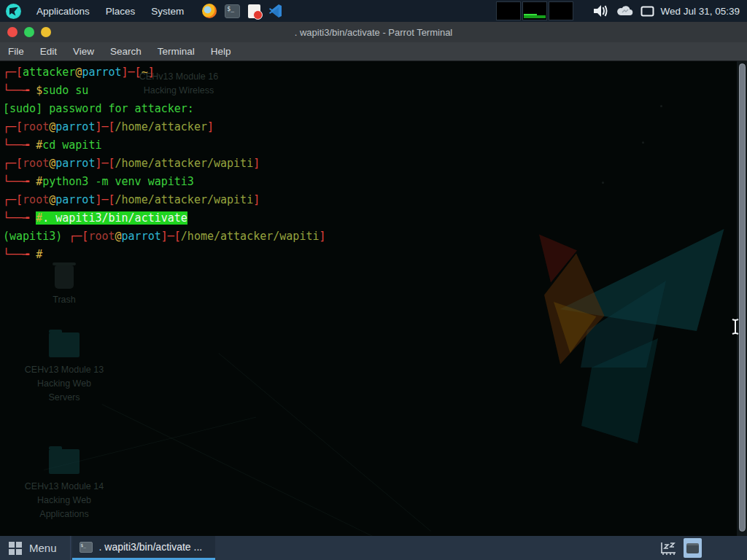 The height and width of the screenshot is (560, 747). I want to click on menu-system: System, so click(168, 11).